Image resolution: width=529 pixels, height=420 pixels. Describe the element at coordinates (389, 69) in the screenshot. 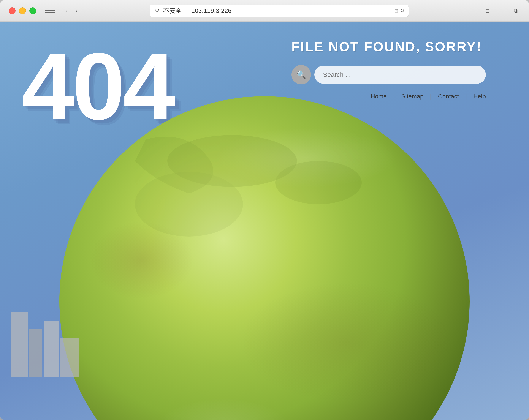

I see `right-content-panel: FILE NOT FOUND, SORRY! 🔍 Home | Sitemap …` at that location.